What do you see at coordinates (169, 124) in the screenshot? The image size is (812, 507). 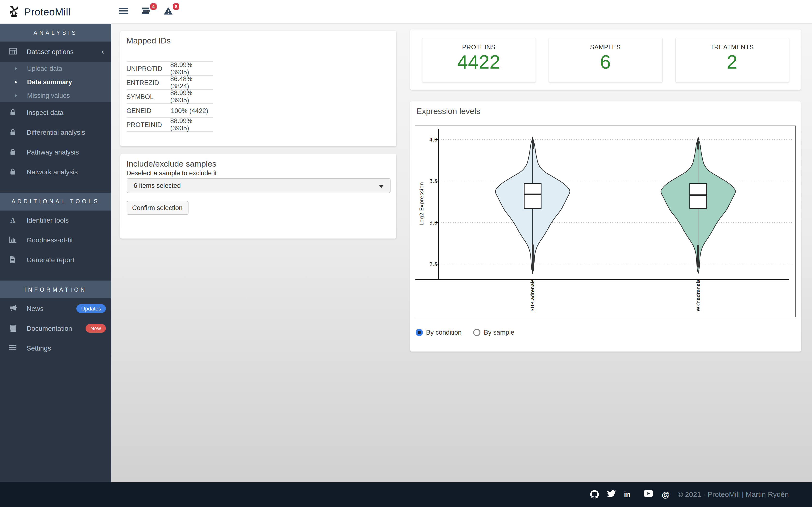 I see `table-row: PROTEINID 88.99% (3935)` at bounding box center [169, 124].